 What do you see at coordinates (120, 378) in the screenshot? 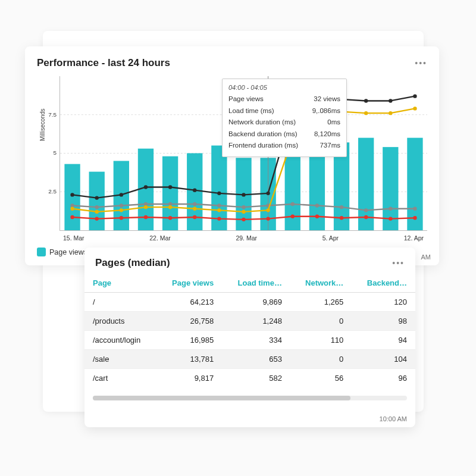
I see `table-cell: /cart` at bounding box center [120, 378].